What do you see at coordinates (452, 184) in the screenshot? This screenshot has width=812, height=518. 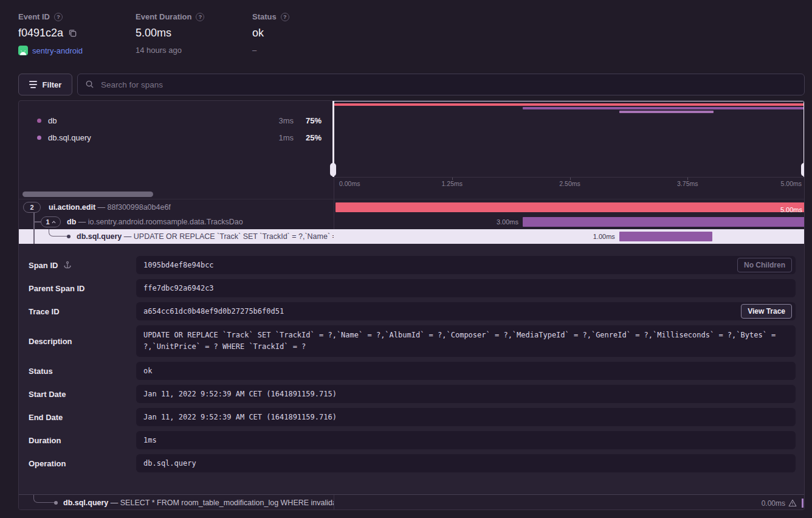 I see `axis-label: 1.25ms` at bounding box center [452, 184].